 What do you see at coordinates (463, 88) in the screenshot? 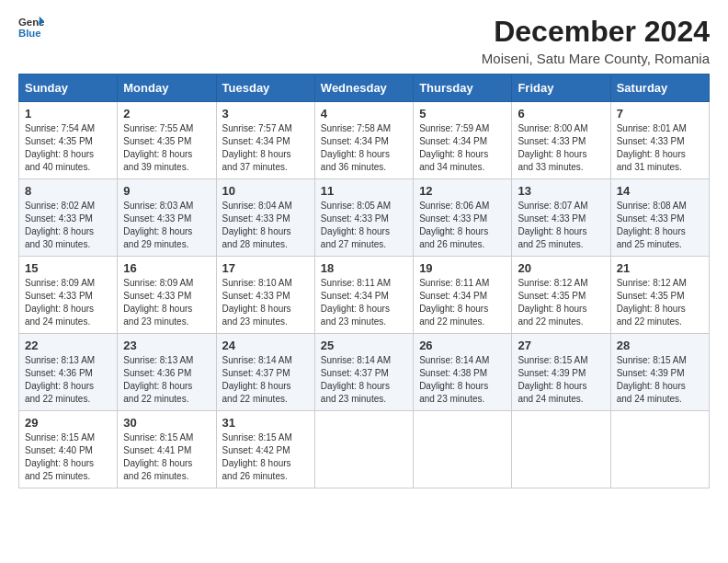
I see `weekday-header-cell: Thursday` at bounding box center [463, 88].